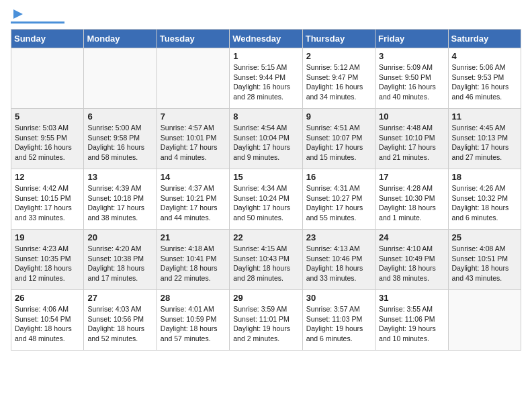  Describe the element at coordinates (193, 203) in the screenshot. I see `day-info: Sunrise: 4:37 AM Sunset: 10:21 PM Daylig…` at that location.